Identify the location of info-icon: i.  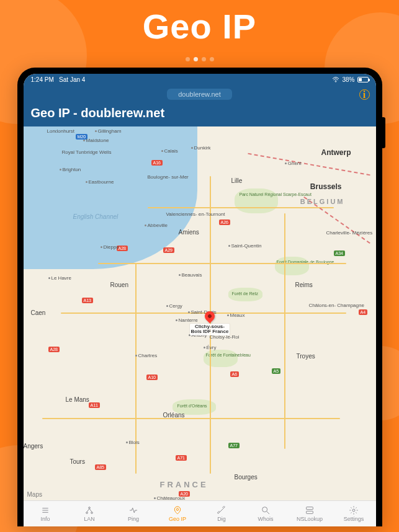
(365, 94).